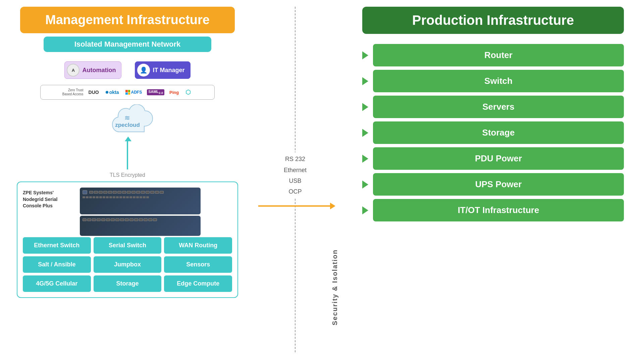  What do you see at coordinates (498, 158) in the screenshot?
I see `prod-item-box: PDU Power` at bounding box center [498, 158].